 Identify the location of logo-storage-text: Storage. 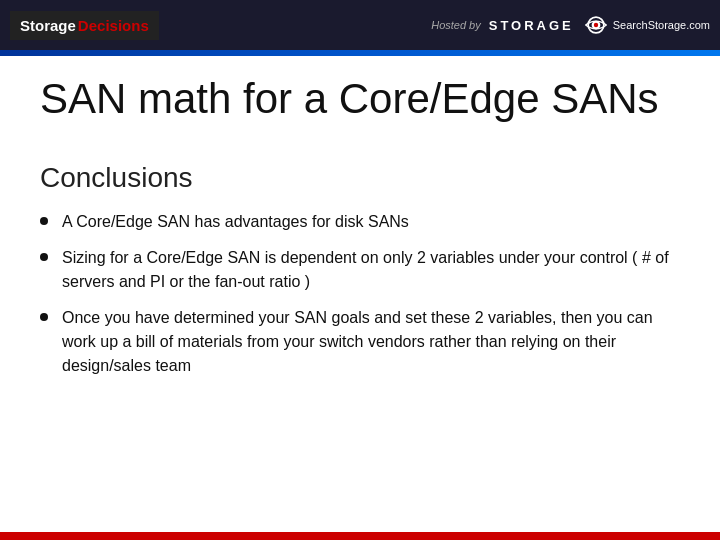
(48, 26).